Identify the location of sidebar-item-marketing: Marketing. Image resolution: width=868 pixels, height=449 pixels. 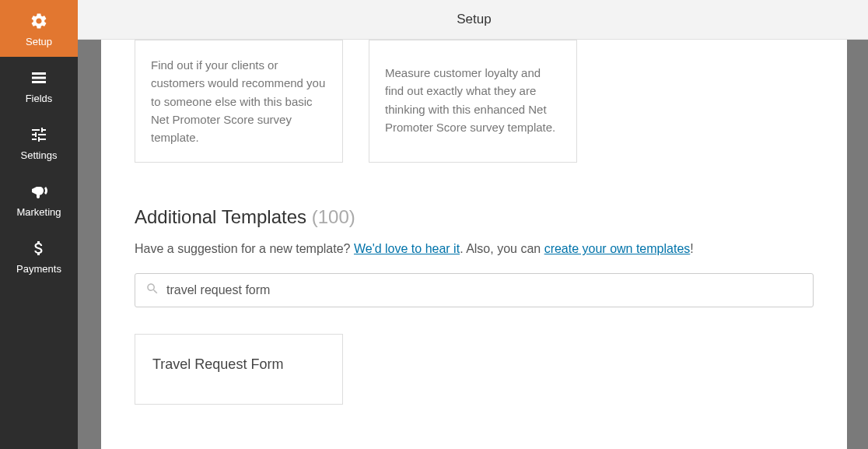
(39, 199).